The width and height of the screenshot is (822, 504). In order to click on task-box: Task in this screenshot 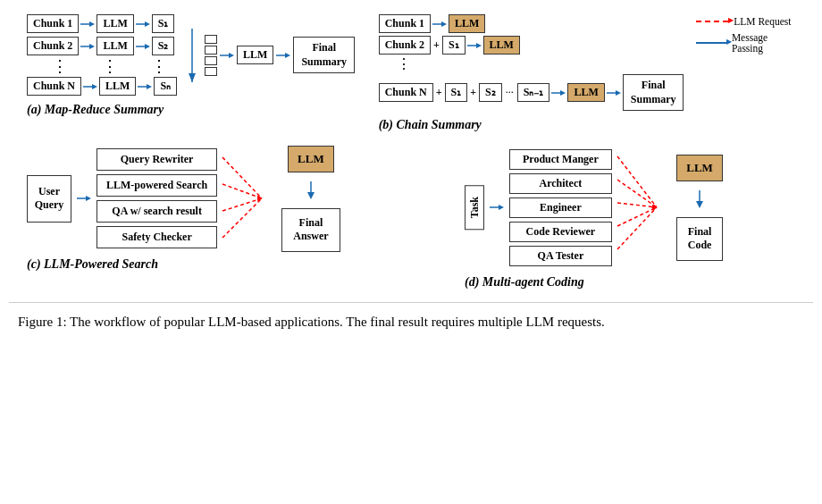, I will do `click(474, 207)`.